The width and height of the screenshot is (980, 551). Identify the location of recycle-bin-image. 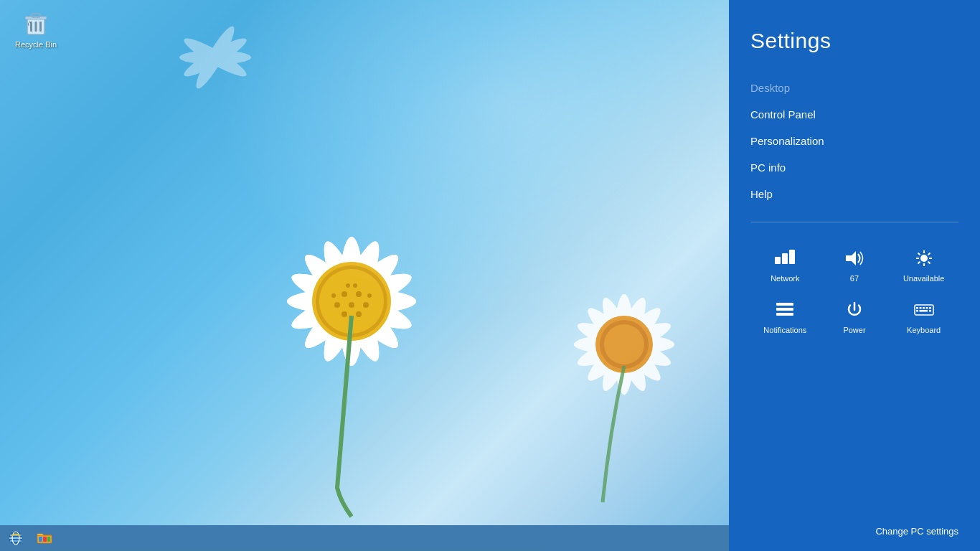
(36, 23).